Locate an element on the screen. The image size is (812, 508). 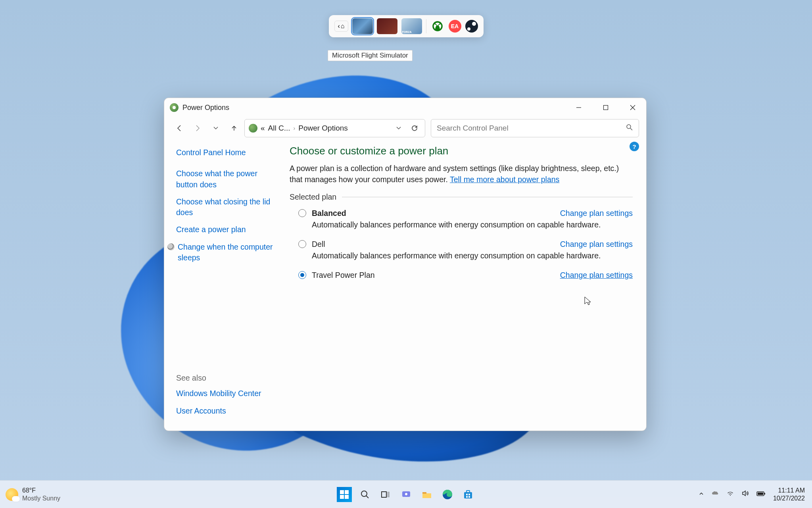
search-icon is located at coordinates (630, 128).